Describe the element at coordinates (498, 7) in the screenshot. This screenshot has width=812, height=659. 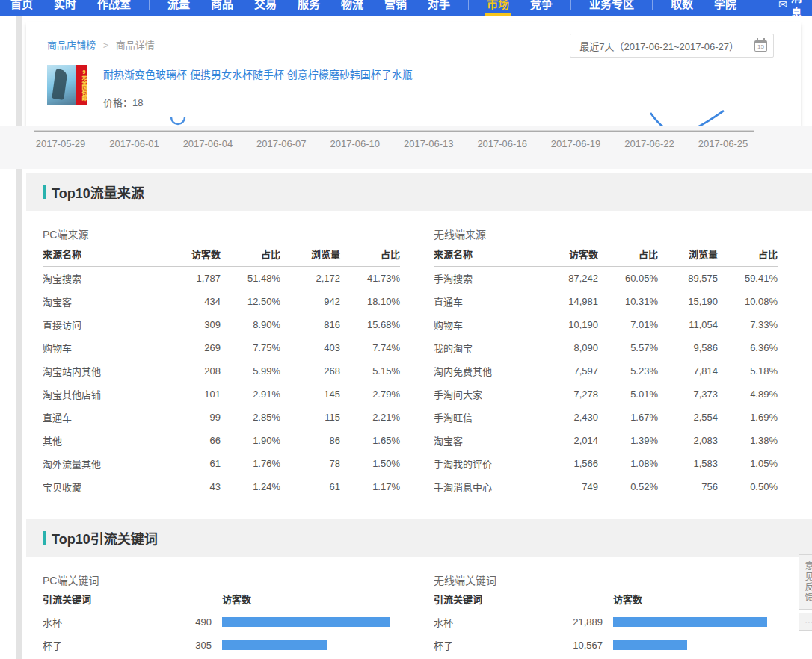
I see `nav-item-13: 市场` at that location.